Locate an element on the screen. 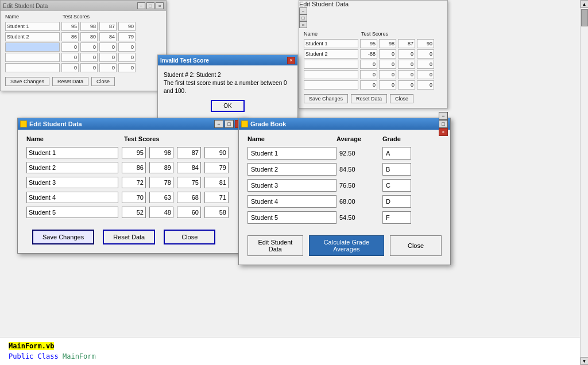 The width and height of the screenshot is (588, 365). bg-right-save-button: Save Changes is located at coordinates (326, 99).